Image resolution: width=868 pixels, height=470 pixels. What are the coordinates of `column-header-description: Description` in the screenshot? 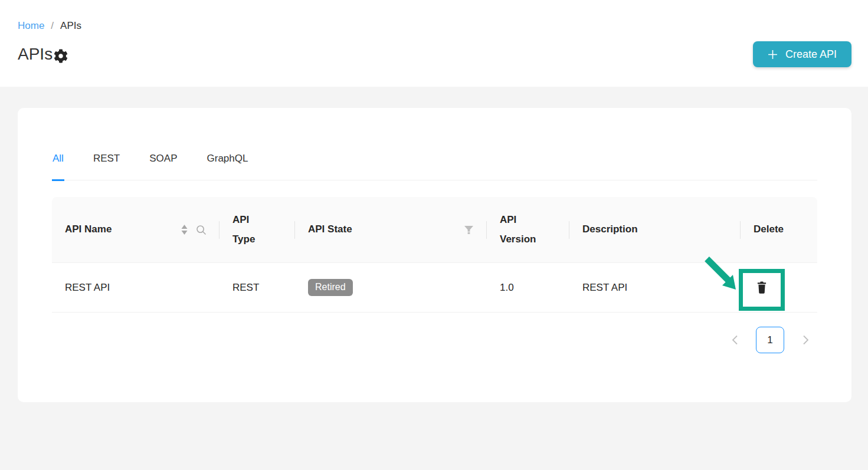 It's located at (655, 230).